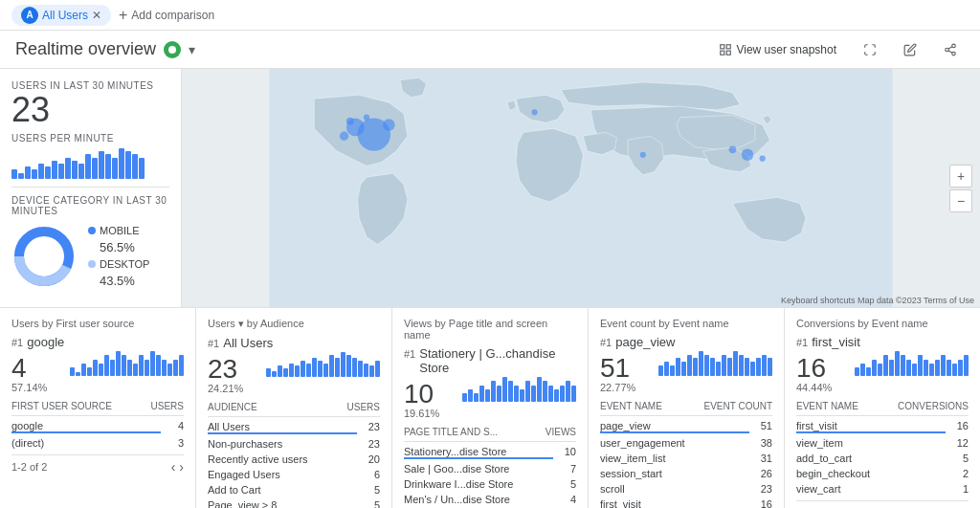  I want to click on row-name: add_to_cart, so click(871, 458).